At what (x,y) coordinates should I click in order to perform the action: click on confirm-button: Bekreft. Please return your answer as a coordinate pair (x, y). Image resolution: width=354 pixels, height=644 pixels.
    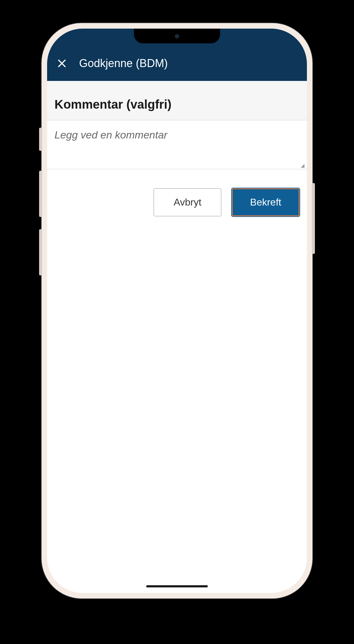
    Looking at the image, I should click on (266, 202).